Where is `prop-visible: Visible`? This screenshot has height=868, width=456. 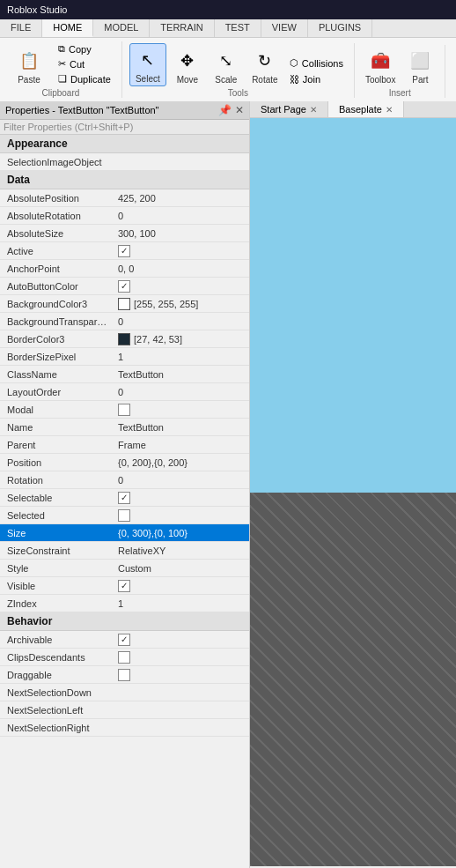 prop-visible: Visible is located at coordinates (125, 586).